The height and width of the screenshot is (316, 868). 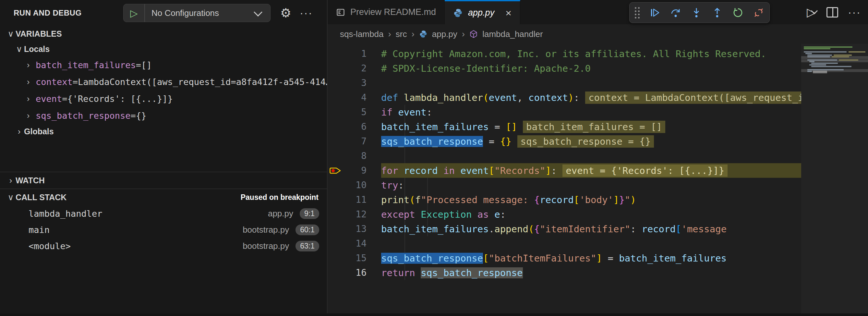 I want to click on step-over-button, so click(x=676, y=13).